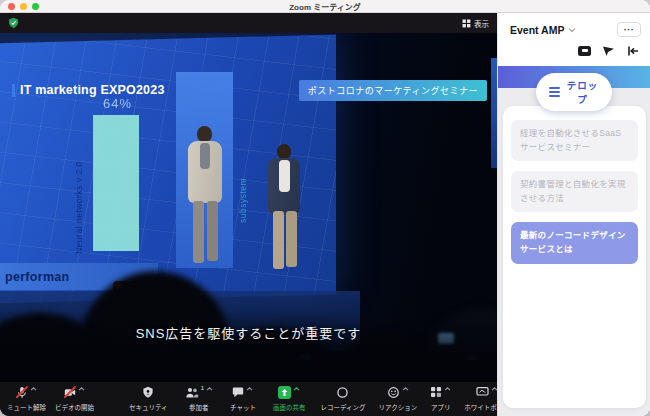  What do you see at coordinates (148, 392) in the screenshot?
I see `shield-icon` at bounding box center [148, 392].